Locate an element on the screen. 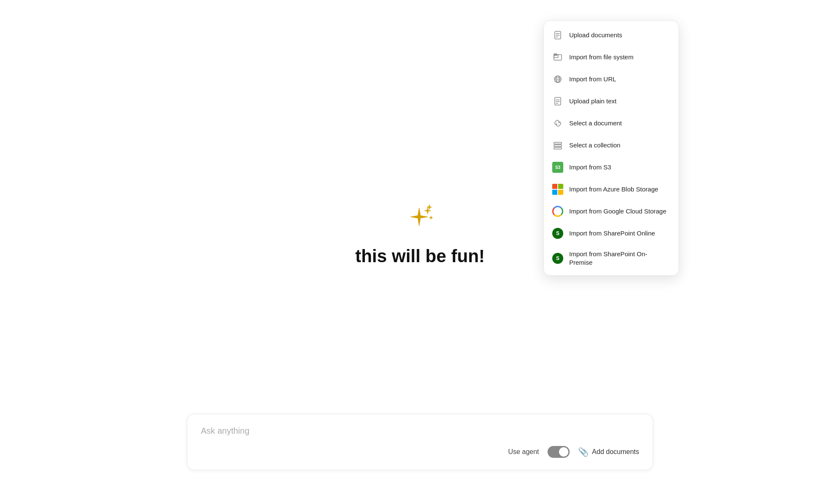 The height and width of the screenshot is (504, 840). menu-item-upload-plain-text-label: Upload plain text is located at coordinates (593, 101).